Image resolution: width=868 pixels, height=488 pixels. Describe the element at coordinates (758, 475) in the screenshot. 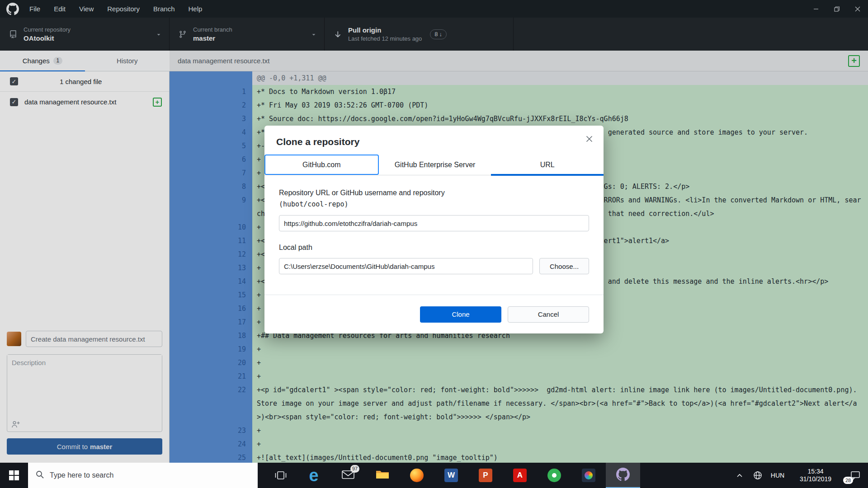

I see `network-icon` at that location.